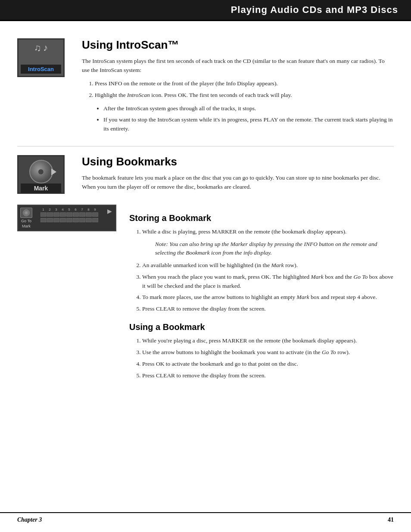  What do you see at coordinates (262, 327) in the screenshot?
I see `using-bookmark-heading: Using a Bookmark` at bounding box center [262, 327].